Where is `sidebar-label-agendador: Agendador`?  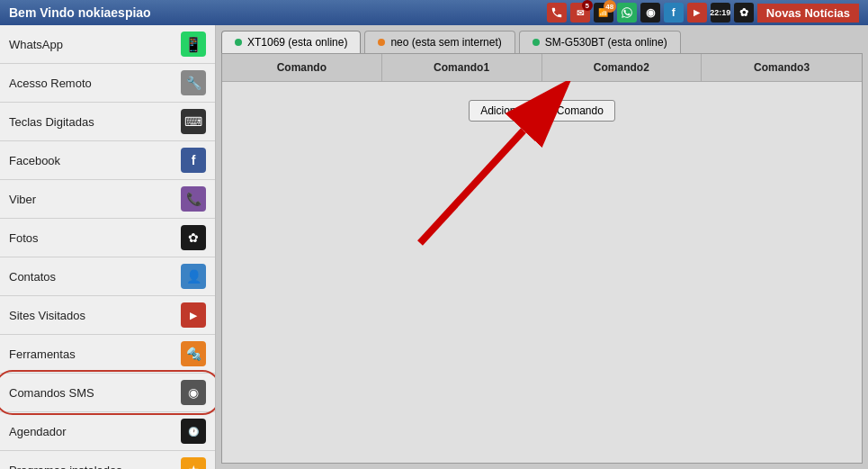
sidebar-label-agendador: Agendador is located at coordinates (95, 432).